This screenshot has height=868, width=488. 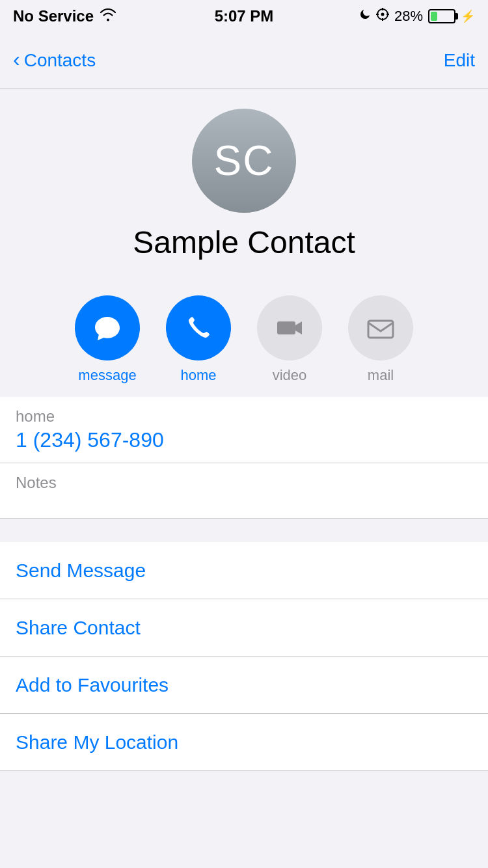 What do you see at coordinates (107, 328) in the screenshot?
I see `message-icon` at bounding box center [107, 328].